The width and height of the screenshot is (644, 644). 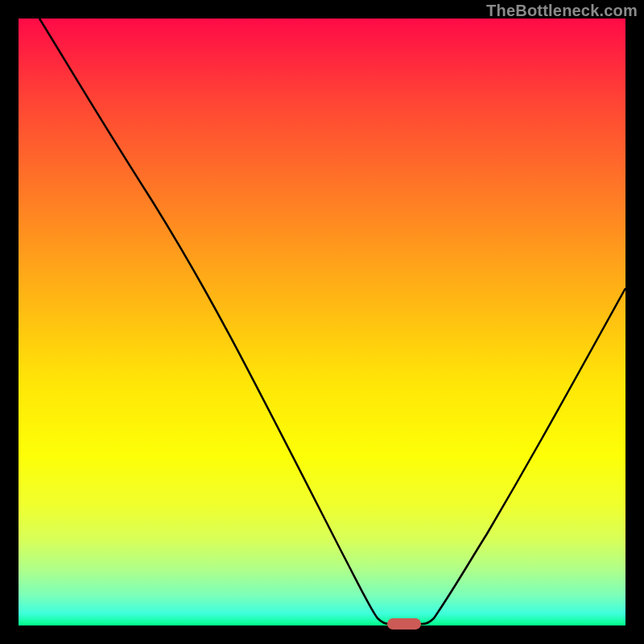 What do you see at coordinates (562, 11) in the screenshot?
I see `watermark-text: TheBottleneck.com` at bounding box center [562, 11].